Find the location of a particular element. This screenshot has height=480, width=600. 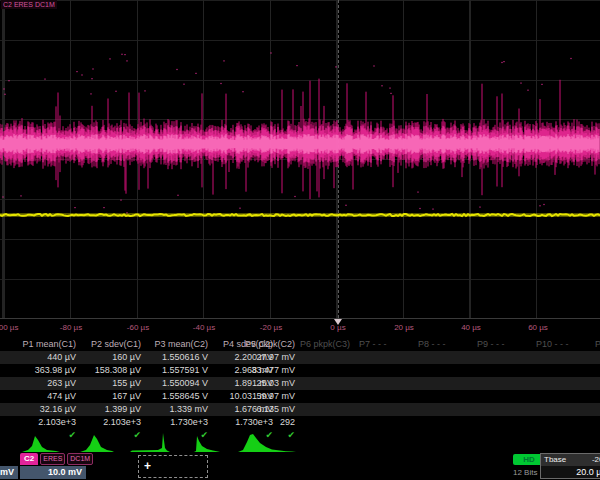

hd-bits-label: 12 Bits is located at coordinates (525, 472).